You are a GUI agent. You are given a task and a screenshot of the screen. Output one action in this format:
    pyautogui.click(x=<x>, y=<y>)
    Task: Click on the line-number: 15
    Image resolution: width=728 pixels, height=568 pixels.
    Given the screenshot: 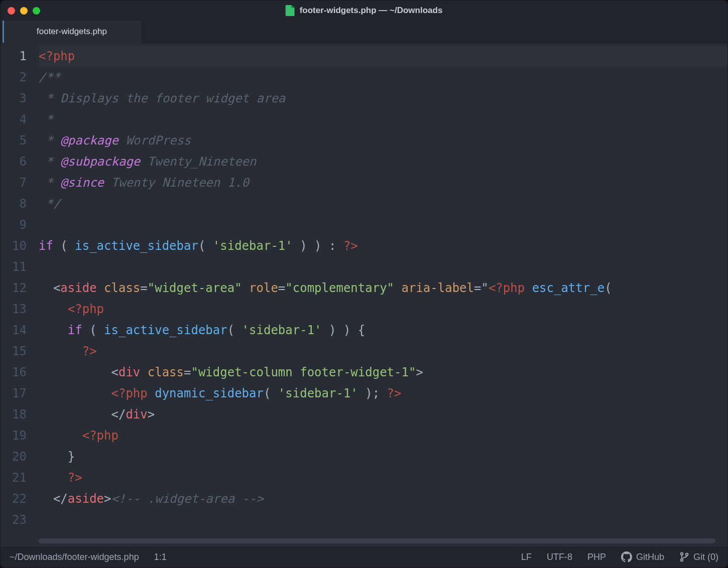 What is the action you would take?
    pyautogui.click(x=14, y=351)
    